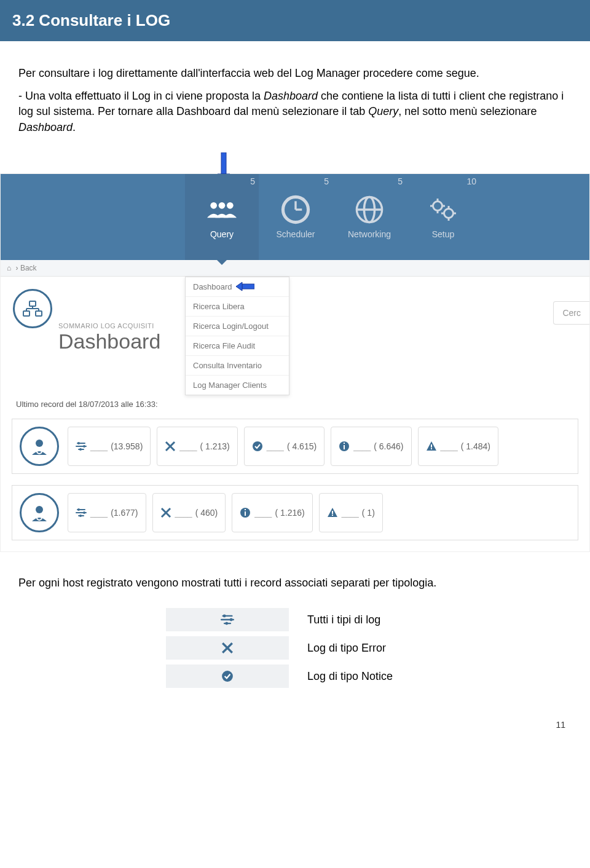 Image resolution: width=590 pixels, height=868 pixels. I want to click on page-number: 11, so click(295, 725).